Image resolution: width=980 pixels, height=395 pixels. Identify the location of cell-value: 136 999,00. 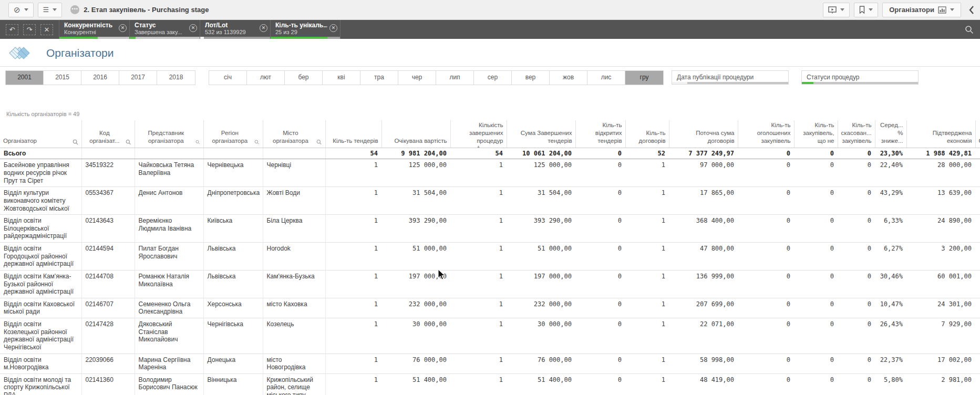
(703, 284).